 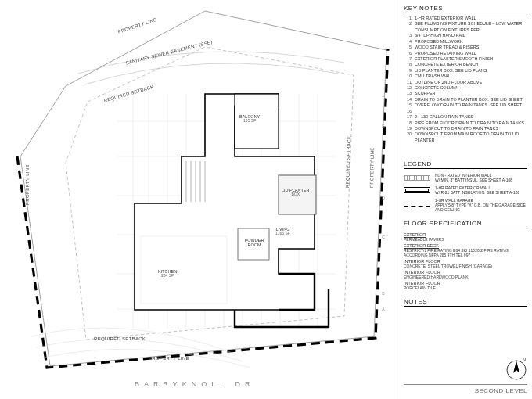 I want to click on floor-spec-item: INTERIOR FLOORENGINEERED HARDWOOD PLANK, so click(x=466, y=275).